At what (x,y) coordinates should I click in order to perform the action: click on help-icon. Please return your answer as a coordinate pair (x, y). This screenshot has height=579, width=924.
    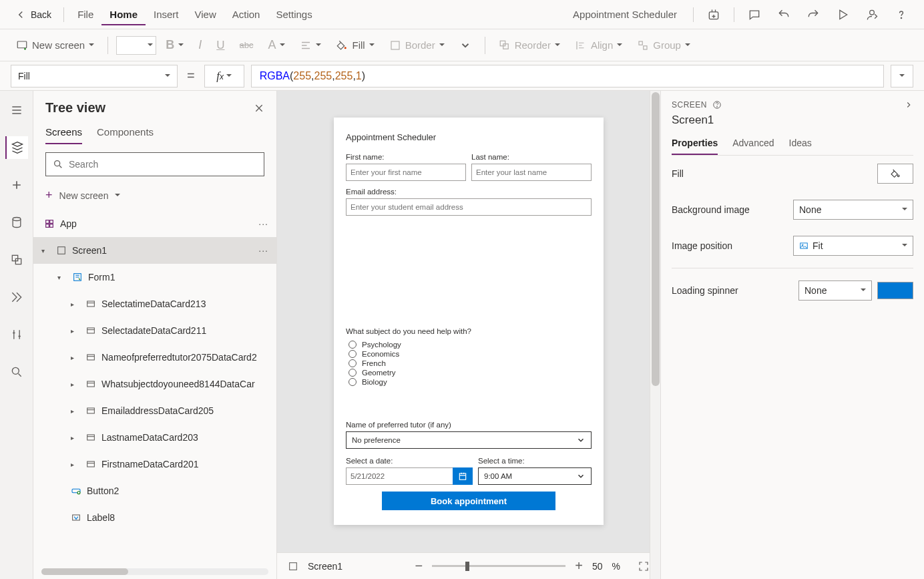
    Looking at the image, I should click on (901, 15).